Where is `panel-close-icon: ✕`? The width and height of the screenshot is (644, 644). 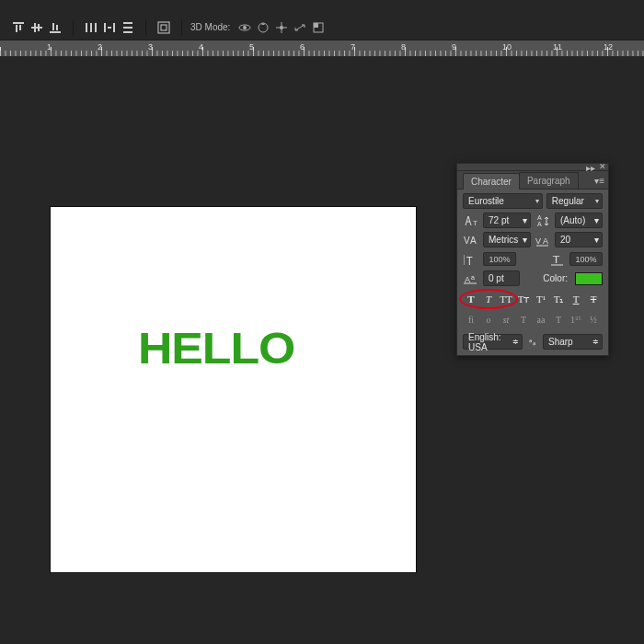
panel-close-icon: ✕ is located at coordinates (603, 167).